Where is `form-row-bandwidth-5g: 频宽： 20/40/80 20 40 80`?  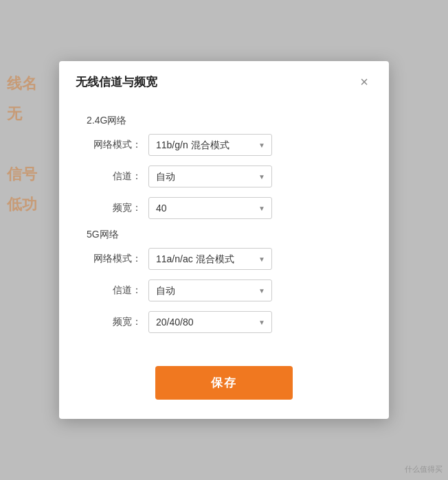 form-row-bandwidth-5g: 频宽： 20/40/80 20 40 80 is located at coordinates (224, 322).